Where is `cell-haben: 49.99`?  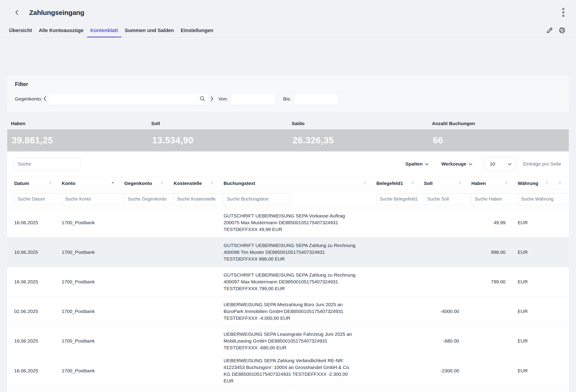
cell-haben: 49.99 is located at coordinates (495, 223).